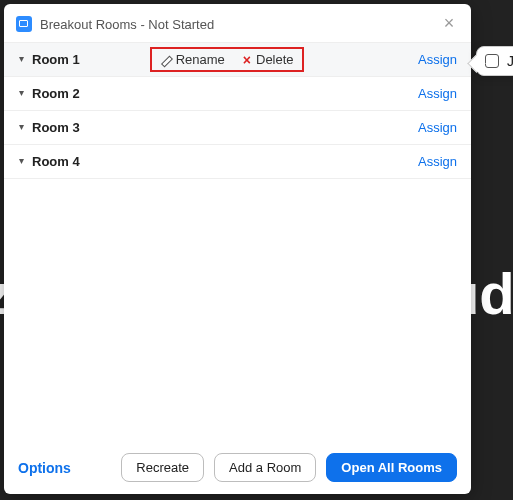 This screenshot has width=513, height=500. I want to click on add-room-button: Add a Room, so click(265, 468).